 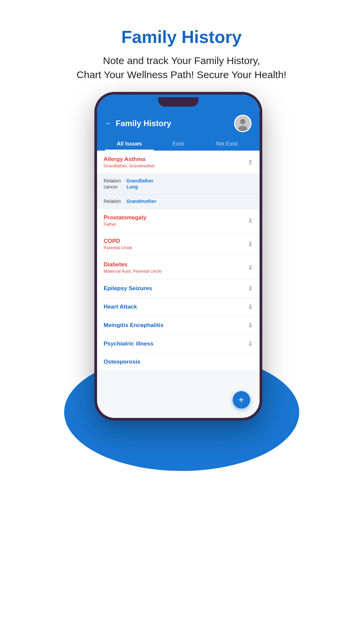 What do you see at coordinates (114, 187) in the screenshot?
I see `cancer-label: cancer` at bounding box center [114, 187].